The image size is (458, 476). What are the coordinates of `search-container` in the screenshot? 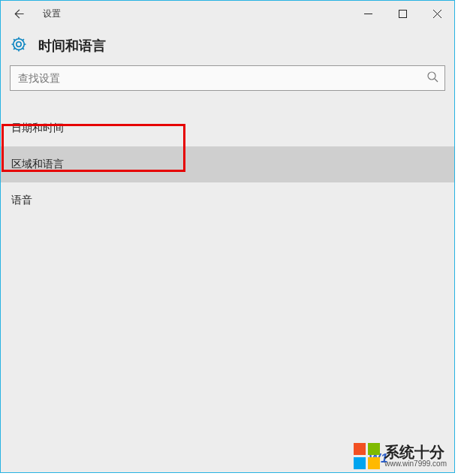 It's located at (227, 85).